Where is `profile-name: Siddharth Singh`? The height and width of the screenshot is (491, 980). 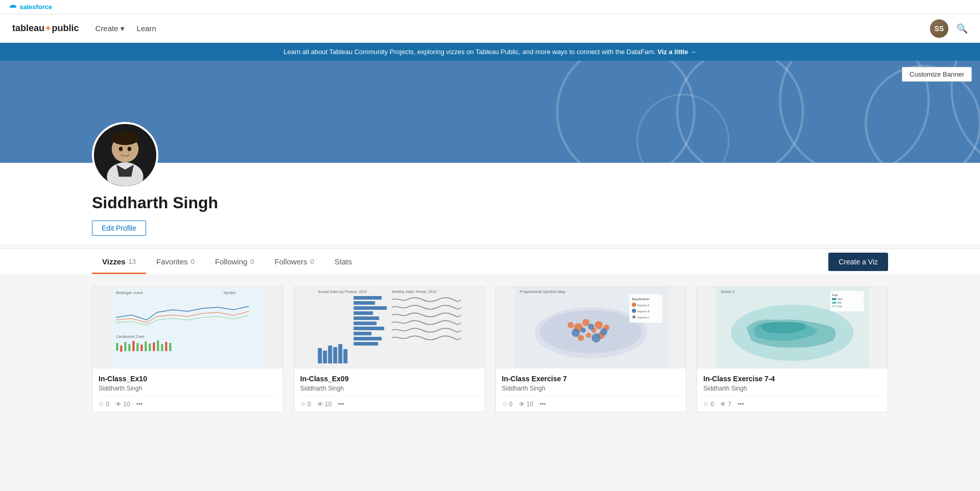
profile-name: Siddharth Singh is located at coordinates (536, 203).